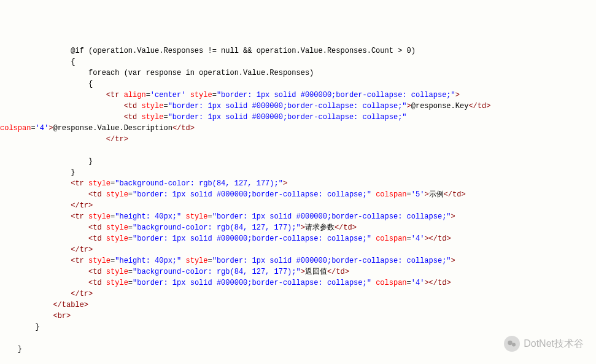 The image size is (596, 364). Describe the element at coordinates (298, 184) in the screenshot. I see `code-line: <tr style="background-color: rgb(84, 127…` at that location.